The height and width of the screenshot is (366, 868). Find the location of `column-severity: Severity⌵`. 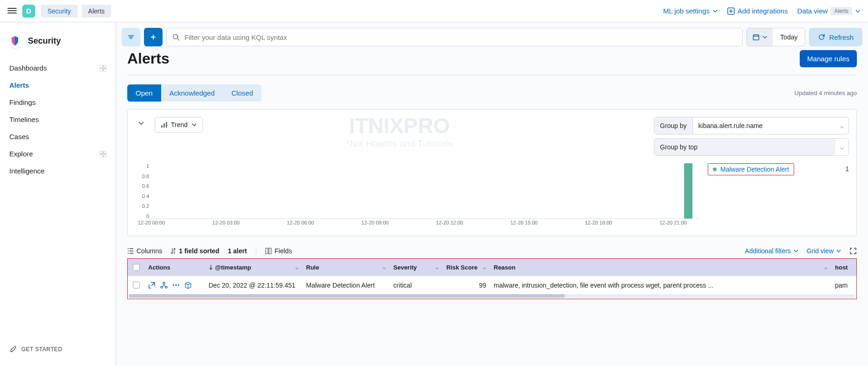

column-severity: Severity⌵ is located at coordinates (416, 267).